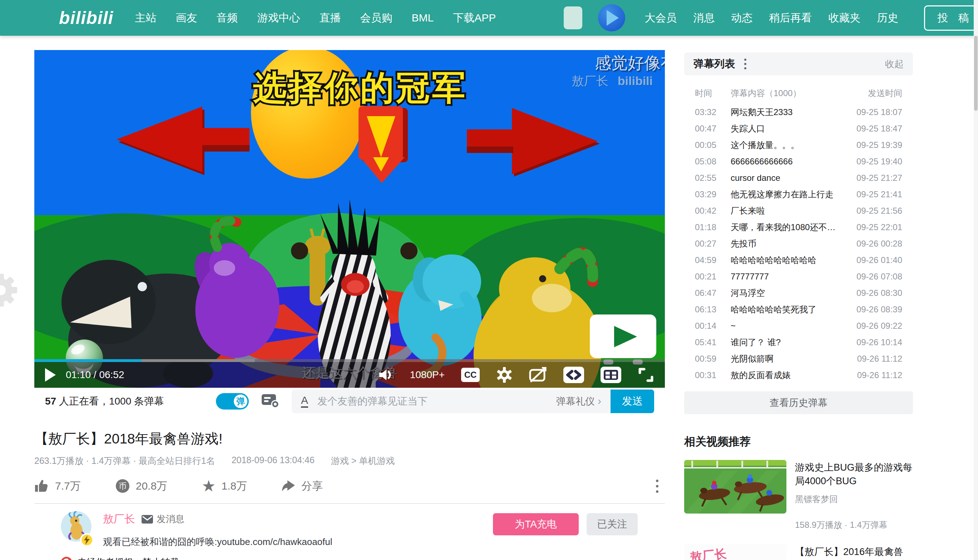 The width and height of the screenshot is (978, 560). What do you see at coordinates (635, 81) in the screenshot?
I see `watermark-site: bilibili` at bounding box center [635, 81].